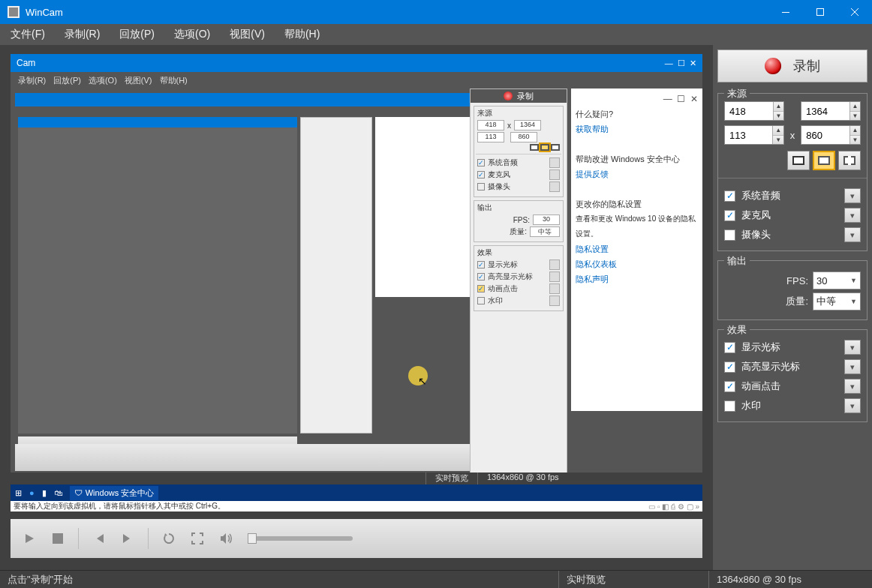 Image resolution: width=872 pixels, height=588 pixels. I want to click on pv-c1: 显示光标, so click(503, 265).